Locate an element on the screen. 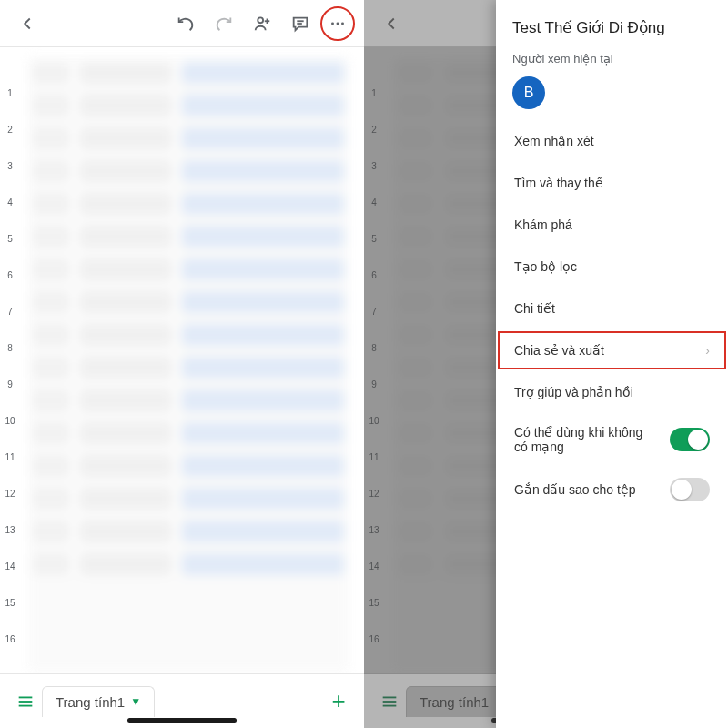 Image resolution: width=728 pixels, height=728 pixels. bottom-bar: Trang tính1 ▼ + is located at coordinates (182, 701).